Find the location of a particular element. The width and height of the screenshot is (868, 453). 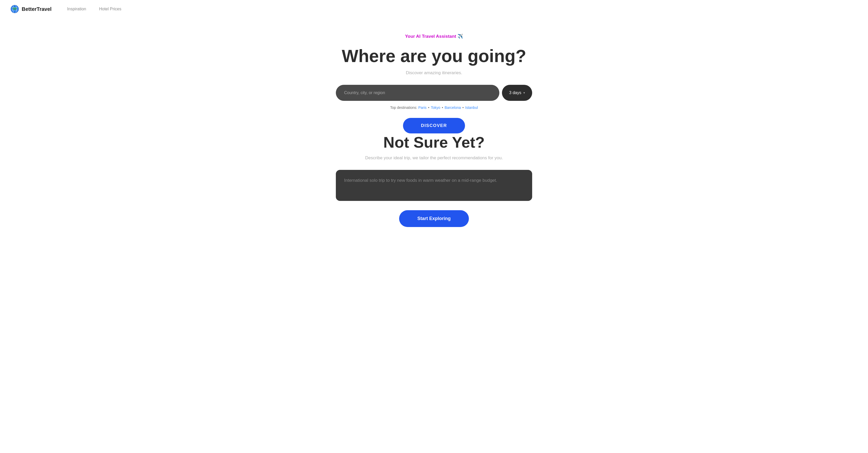

days-label: 3 days is located at coordinates (515, 93).